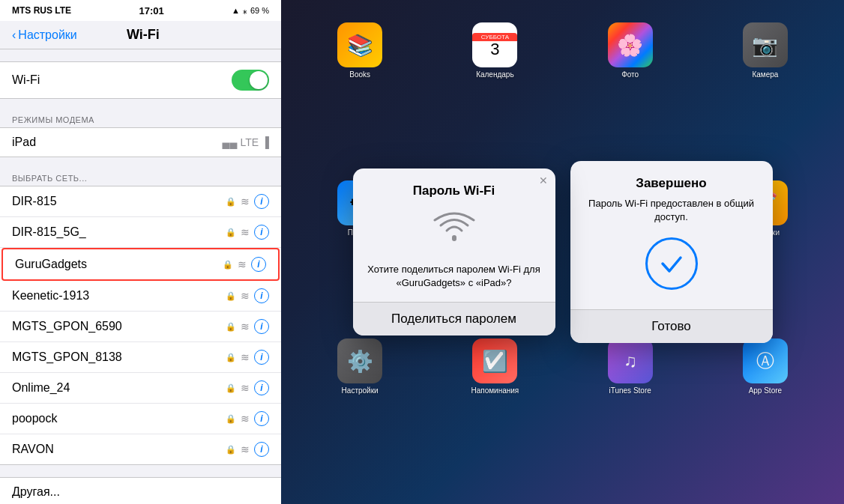 The height and width of the screenshot is (504, 844). What do you see at coordinates (672, 252) in the screenshot?
I see `wifi-done-dialog: Завершено Пароль Wi-Fi предоставлен в об…` at bounding box center [672, 252].